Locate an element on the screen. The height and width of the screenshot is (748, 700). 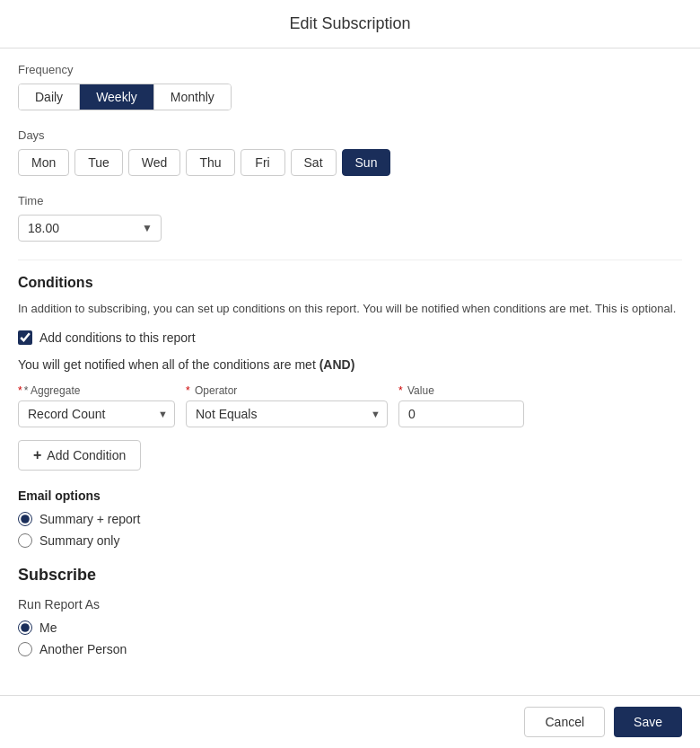
conditions-description: In addition to subscribing, you can set … is located at coordinates (350, 309).